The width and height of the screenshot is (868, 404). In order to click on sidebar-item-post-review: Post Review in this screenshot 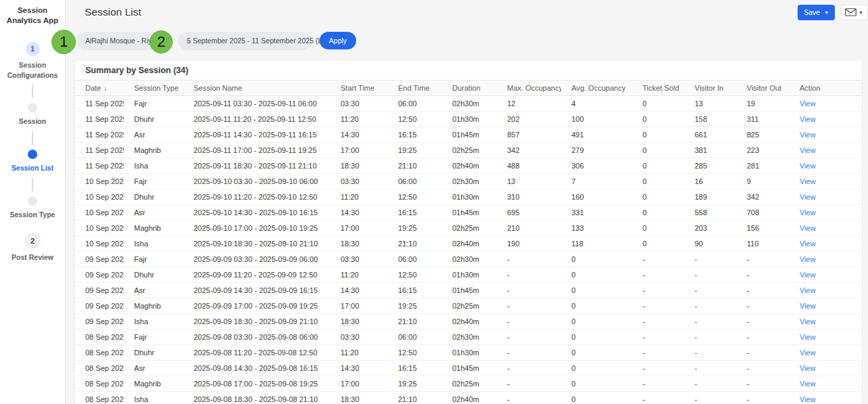, I will do `click(32, 257)`.